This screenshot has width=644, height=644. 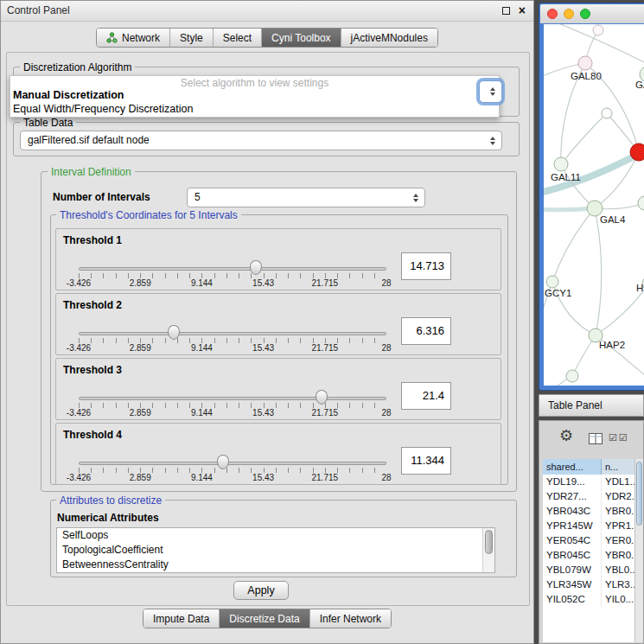 I want to click on algorithm-combobox, so click(x=491, y=92).